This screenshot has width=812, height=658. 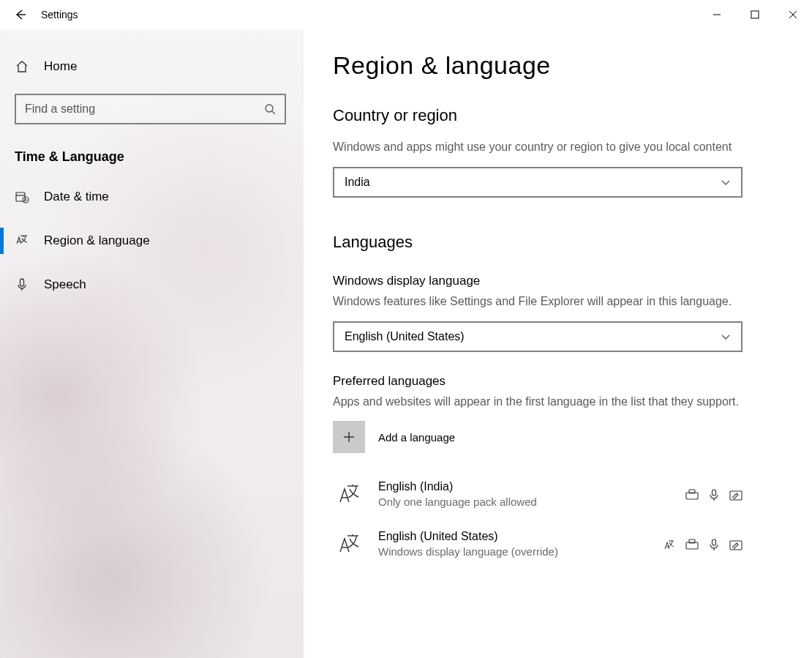 What do you see at coordinates (521, 537) in the screenshot?
I see `language-name: English (United States)` at bounding box center [521, 537].